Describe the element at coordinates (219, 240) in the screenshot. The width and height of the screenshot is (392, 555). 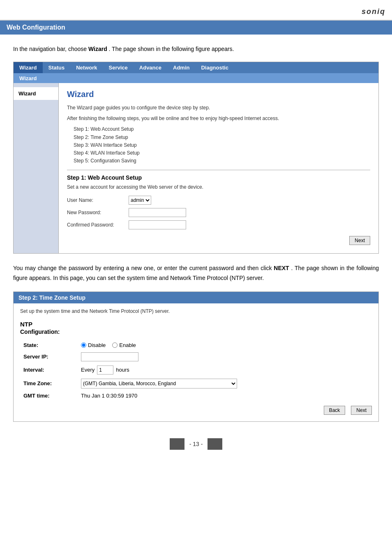
I see `step1-button-row: Next` at that location.